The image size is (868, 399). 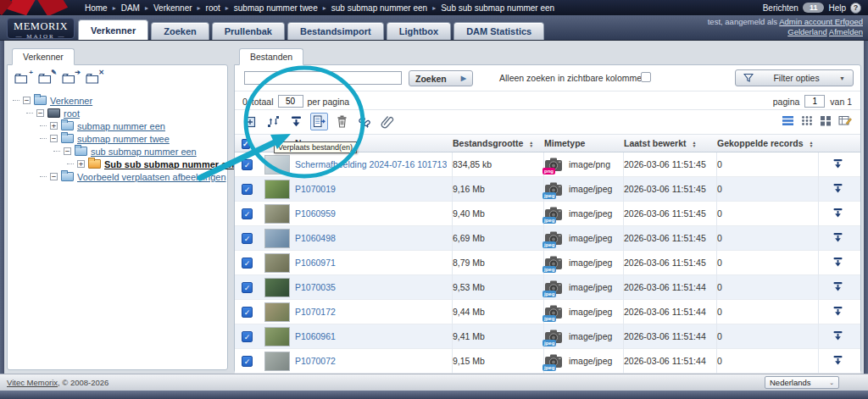 I want to click on file-name-link: P1060961, so click(x=315, y=336).